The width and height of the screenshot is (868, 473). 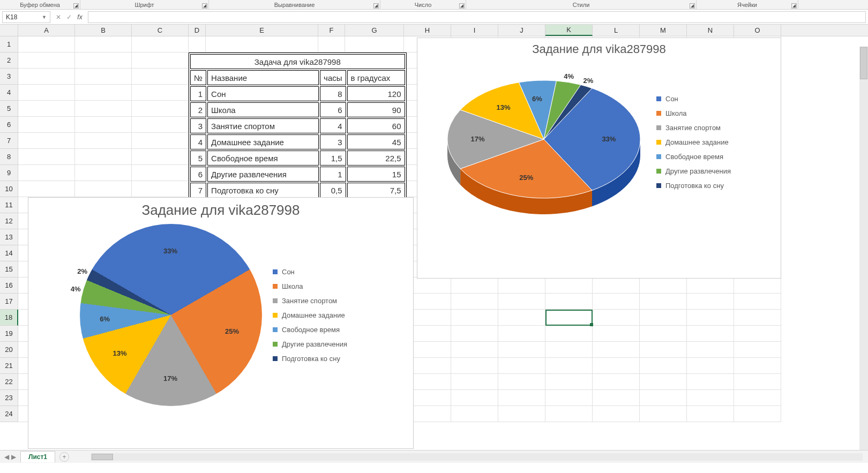 I want to click on table-cell: Свободное время, so click(x=263, y=158).